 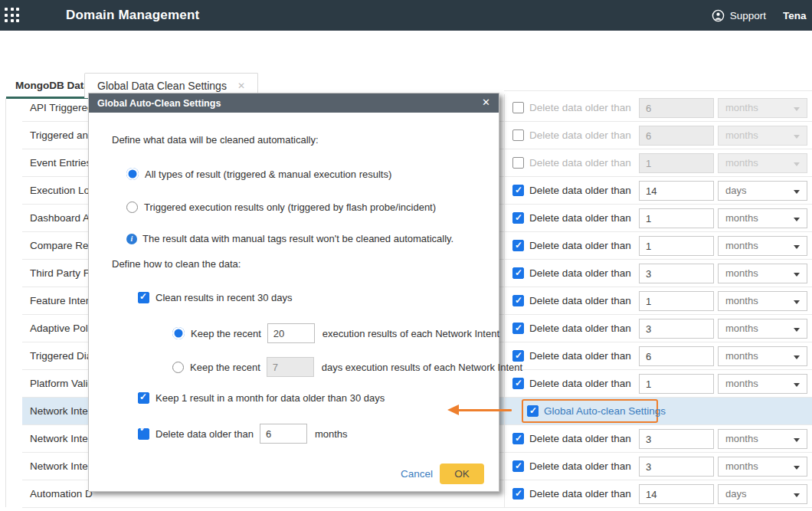 I want to click on data-type-label: Dashboard Ad, so click(x=63, y=218).